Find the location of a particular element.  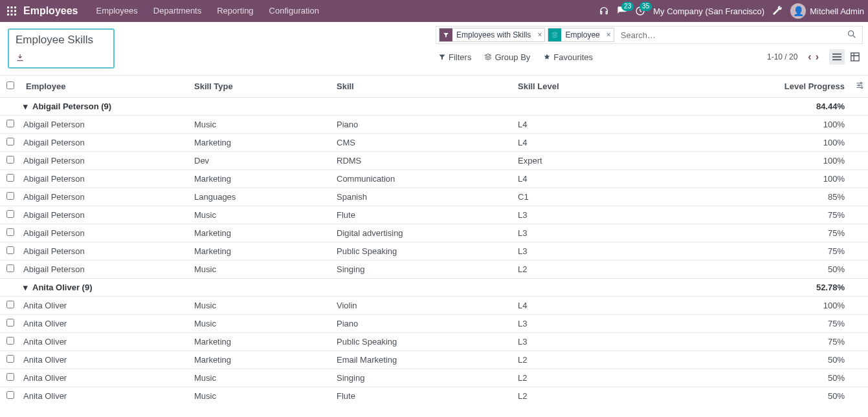

debug-icon is located at coordinates (777, 11).